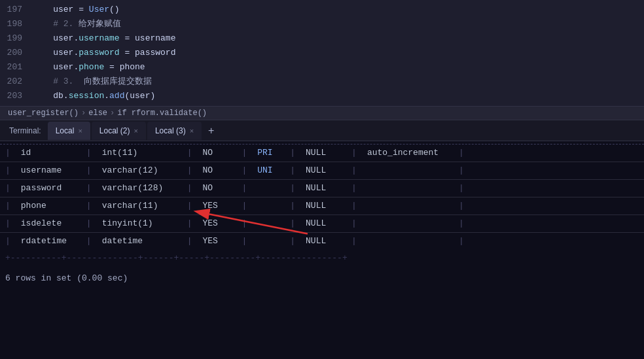 The image size is (644, 359). Describe the element at coordinates (322, 39) in the screenshot. I see `code-line-199: 199 user.username = username` at that location.